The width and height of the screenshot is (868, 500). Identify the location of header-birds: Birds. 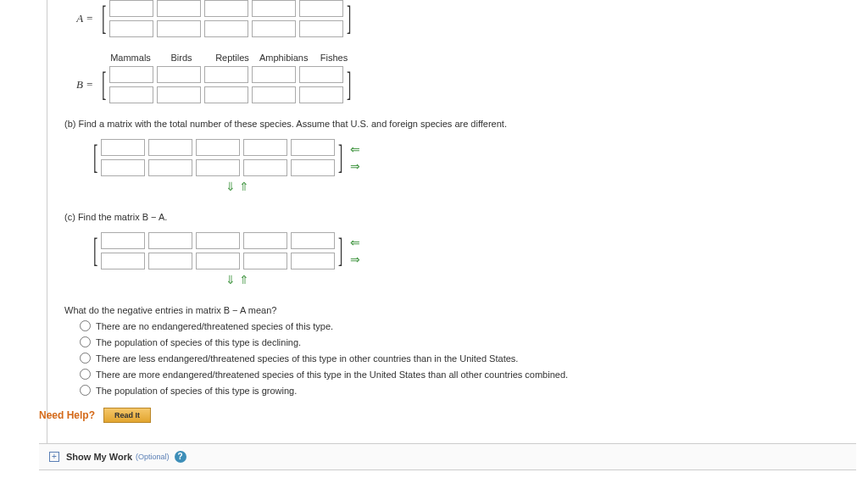
(181, 58).